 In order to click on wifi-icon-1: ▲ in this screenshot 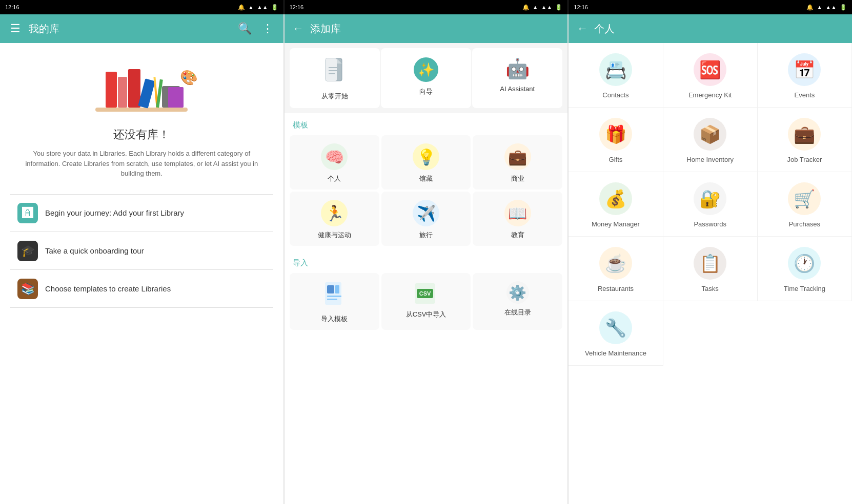, I will do `click(251, 7)`.